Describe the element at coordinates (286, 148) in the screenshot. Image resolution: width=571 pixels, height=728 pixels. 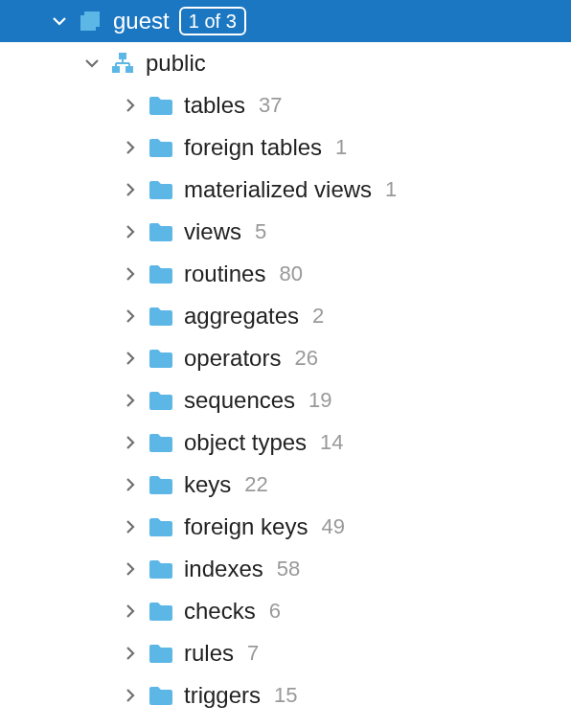
I see `tree-folder-row: foreign tables1` at that location.